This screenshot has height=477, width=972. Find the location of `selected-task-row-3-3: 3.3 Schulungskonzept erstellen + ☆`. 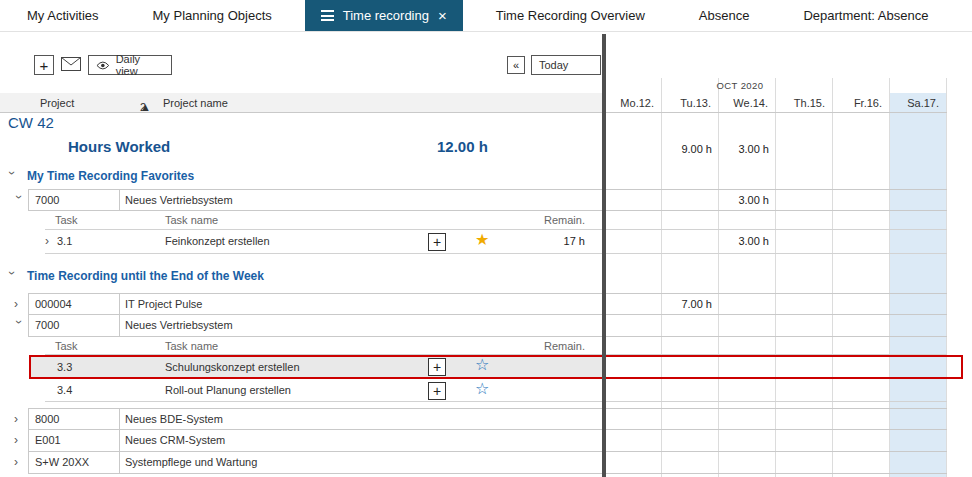

selected-task-row-3-3: 3.3 Schulungskonzept erstellen + ☆ is located at coordinates (496, 367).